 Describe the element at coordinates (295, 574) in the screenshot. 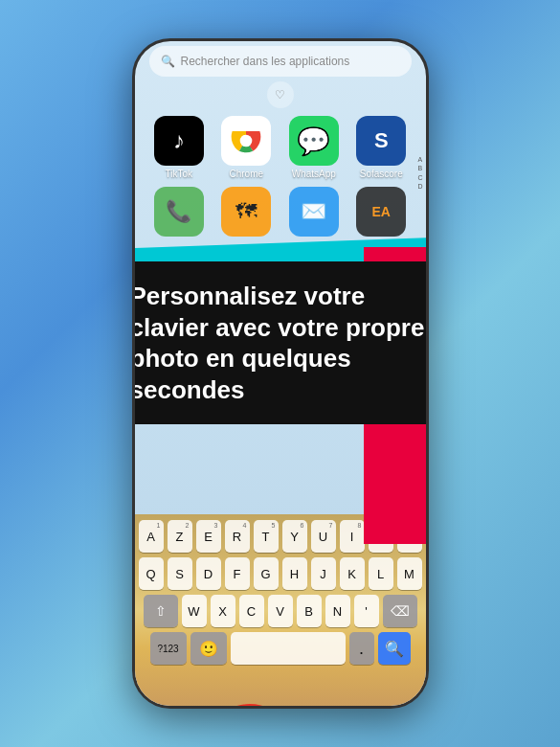

I see `key-h: H` at that location.